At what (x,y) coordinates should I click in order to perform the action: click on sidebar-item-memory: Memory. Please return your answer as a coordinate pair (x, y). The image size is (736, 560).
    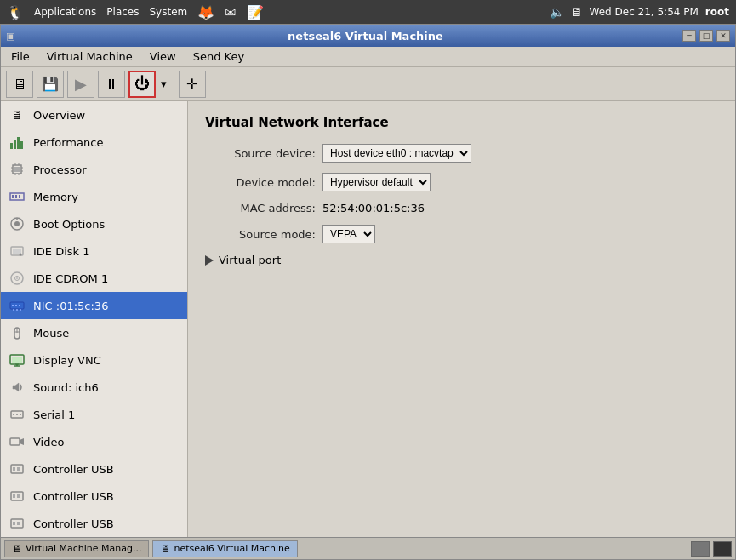
    Looking at the image, I should click on (94, 197).